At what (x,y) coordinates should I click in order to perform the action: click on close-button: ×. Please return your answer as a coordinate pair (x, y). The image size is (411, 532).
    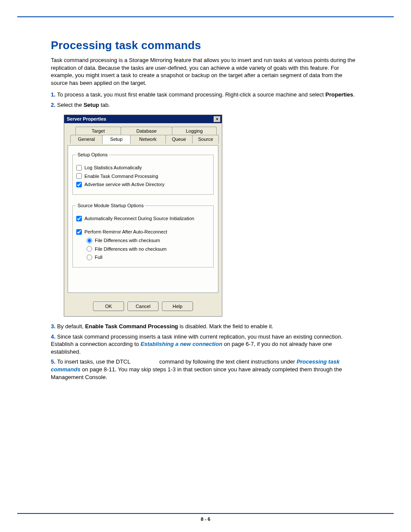
    Looking at the image, I should click on (217, 119).